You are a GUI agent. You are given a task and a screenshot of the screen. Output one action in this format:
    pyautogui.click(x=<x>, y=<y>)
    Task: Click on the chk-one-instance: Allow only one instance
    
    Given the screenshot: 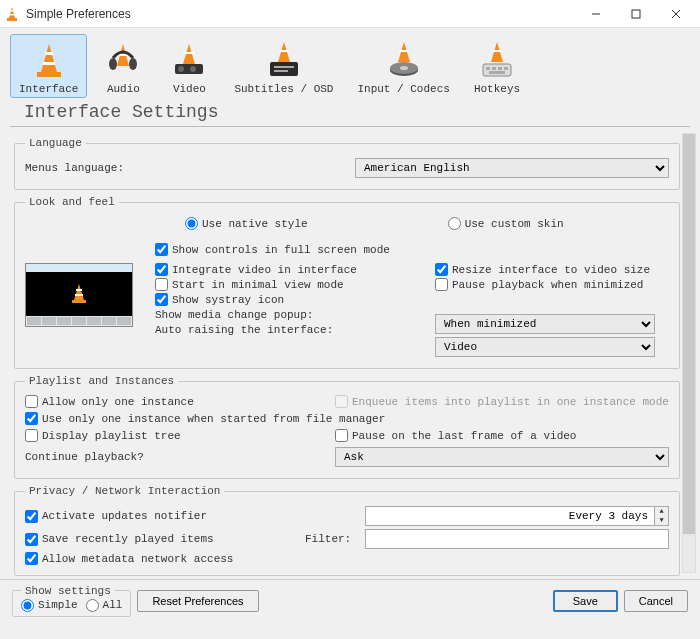 What is the action you would take?
    pyautogui.click(x=180, y=402)
    